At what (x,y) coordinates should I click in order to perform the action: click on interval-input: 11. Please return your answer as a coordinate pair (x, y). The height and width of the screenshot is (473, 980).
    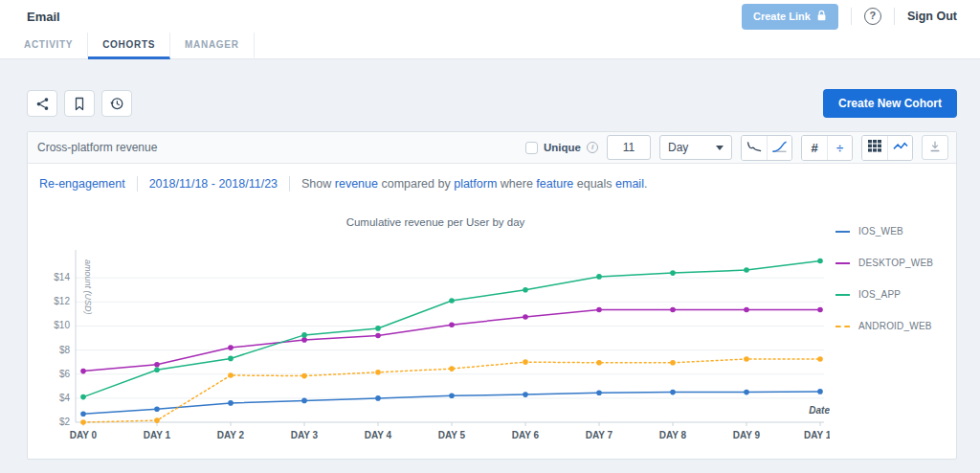
    Looking at the image, I should click on (629, 147).